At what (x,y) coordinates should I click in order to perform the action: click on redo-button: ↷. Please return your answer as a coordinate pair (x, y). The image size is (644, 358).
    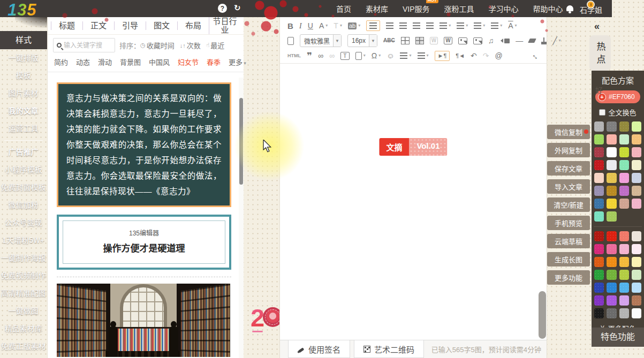
    Looking at the image, I should click on (486, 56).